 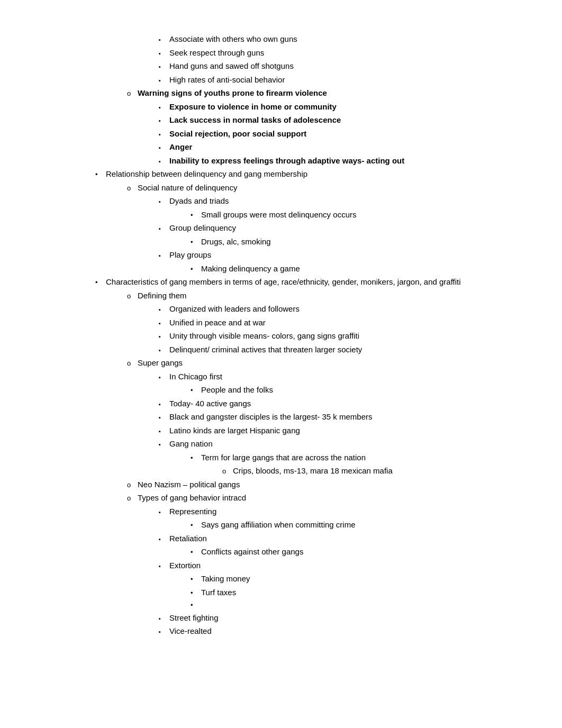 What do you see at coordinates (192, 498) in the screenshot?
I see `list-item-text: Types of gang behavior intracd` at bounding box center [192, 498].